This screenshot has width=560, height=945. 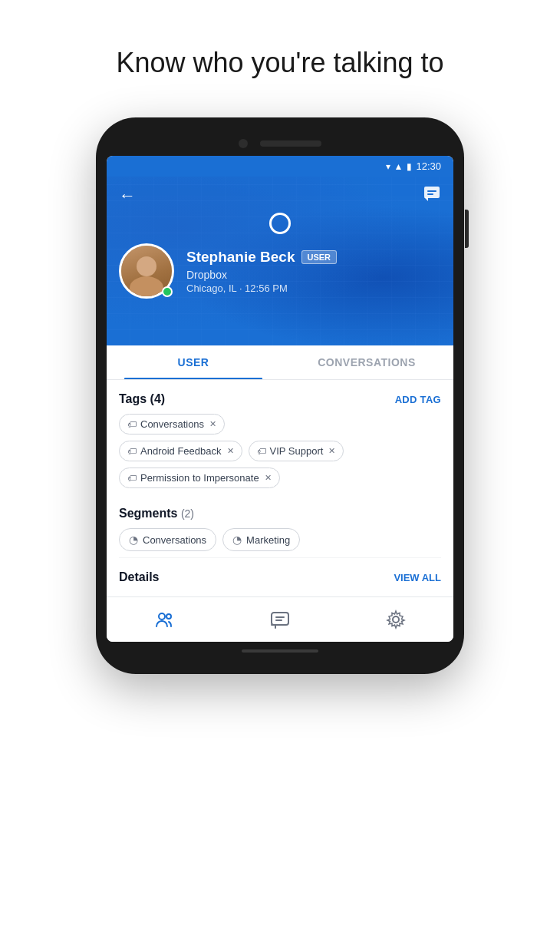 I want to click on user-details: Stephanie Beck USER Dropbox Chicago, IL …, so click(x=314, y=272).